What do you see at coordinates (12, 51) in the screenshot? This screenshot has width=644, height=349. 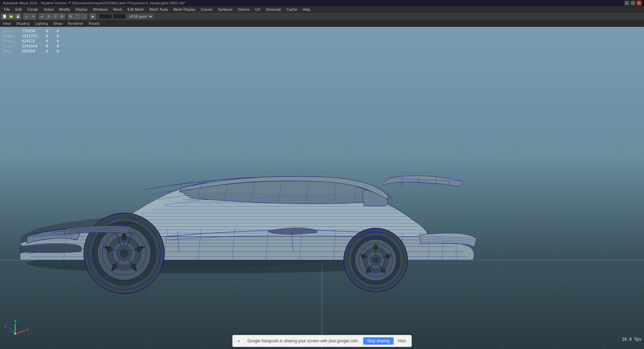 I see `uvs-label: UVs:` at bounding box center [12, 51].